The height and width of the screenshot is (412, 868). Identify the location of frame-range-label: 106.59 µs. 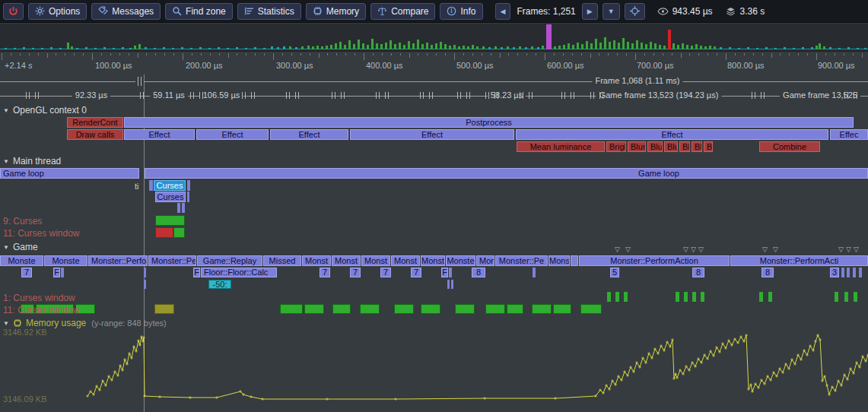
(222, 95).